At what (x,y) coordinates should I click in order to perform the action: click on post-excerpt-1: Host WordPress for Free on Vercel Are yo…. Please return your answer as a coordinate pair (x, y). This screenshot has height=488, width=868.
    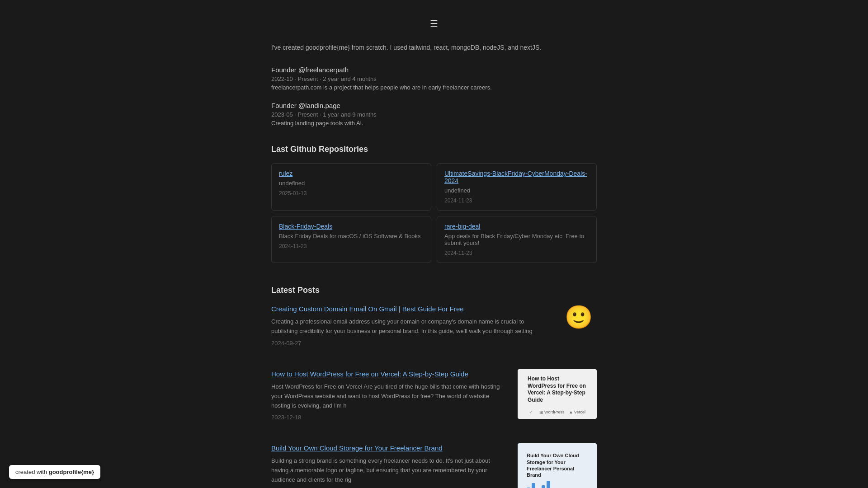
    Looking at the image, I should click on (390, 396).